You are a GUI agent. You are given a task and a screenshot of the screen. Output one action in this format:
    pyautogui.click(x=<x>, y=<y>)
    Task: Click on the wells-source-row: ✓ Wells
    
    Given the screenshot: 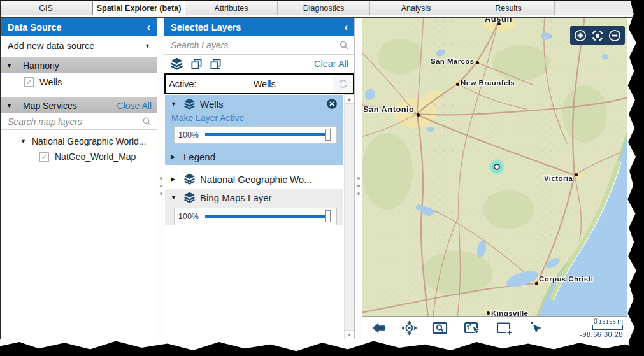 What is the action you would take?
    pyautogui.click(x=79, y=82)
    